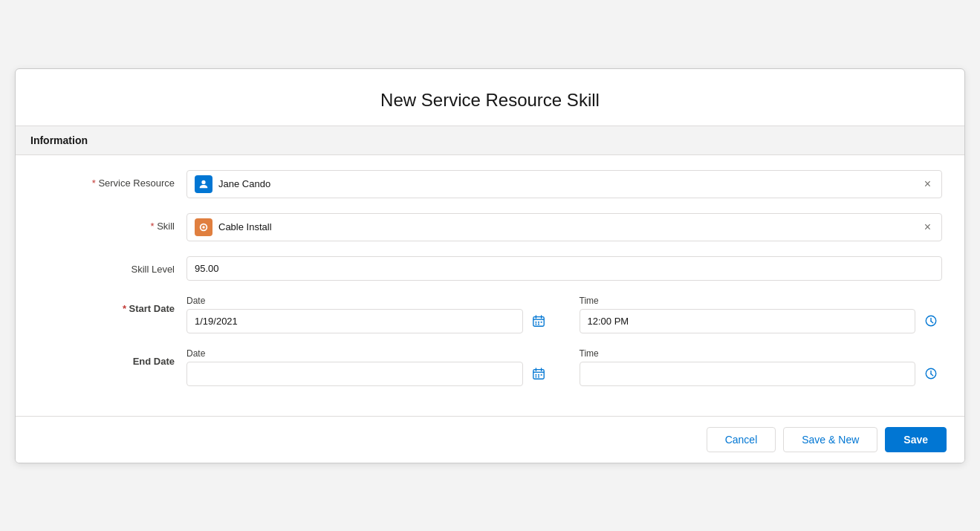 Image resolution: width=980 pixels, height=531 pixels. I want to click on skill-icon, so click(204, 227).